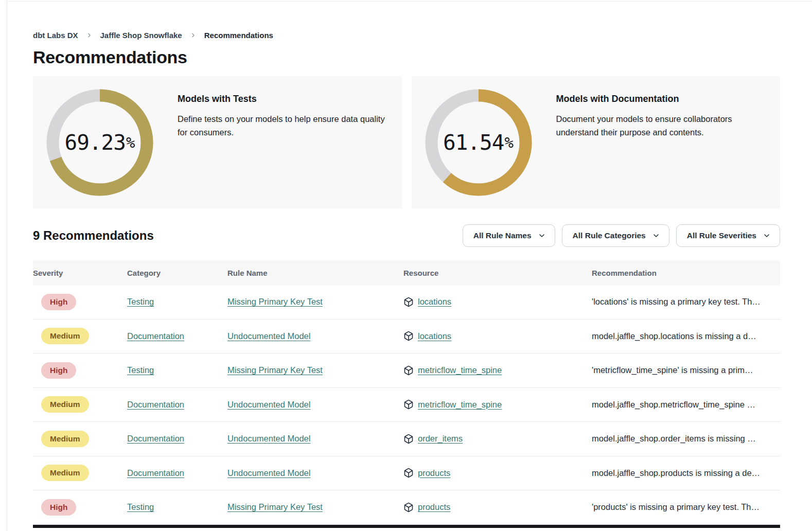 The width and height of the screenshot is (812, 531). I want to click on column-header-severity: Severity, so click(80, 273).